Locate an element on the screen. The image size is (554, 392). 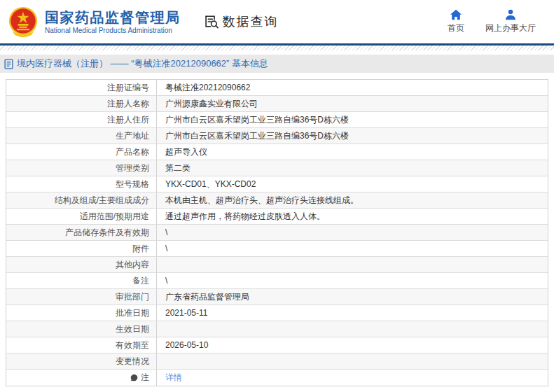
home-icon is located at coordinates (456, 15).